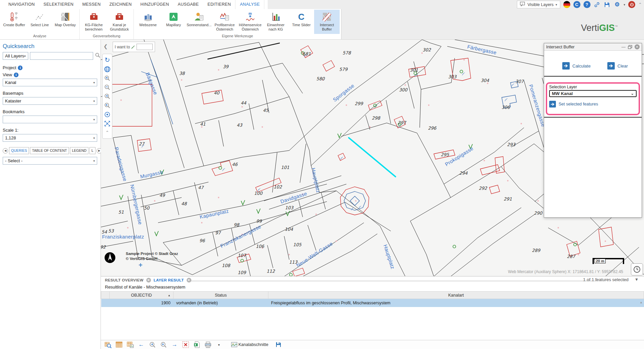 This screenshot has height=349, width=644. I want to click on i-want-to-menu: I want to, so click(134, 47).